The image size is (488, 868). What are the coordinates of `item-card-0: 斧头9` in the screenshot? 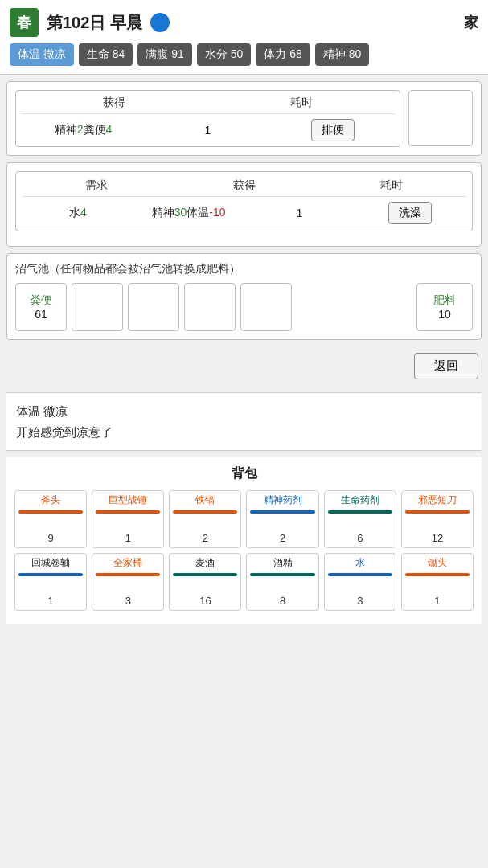 It's located at (51, 519).